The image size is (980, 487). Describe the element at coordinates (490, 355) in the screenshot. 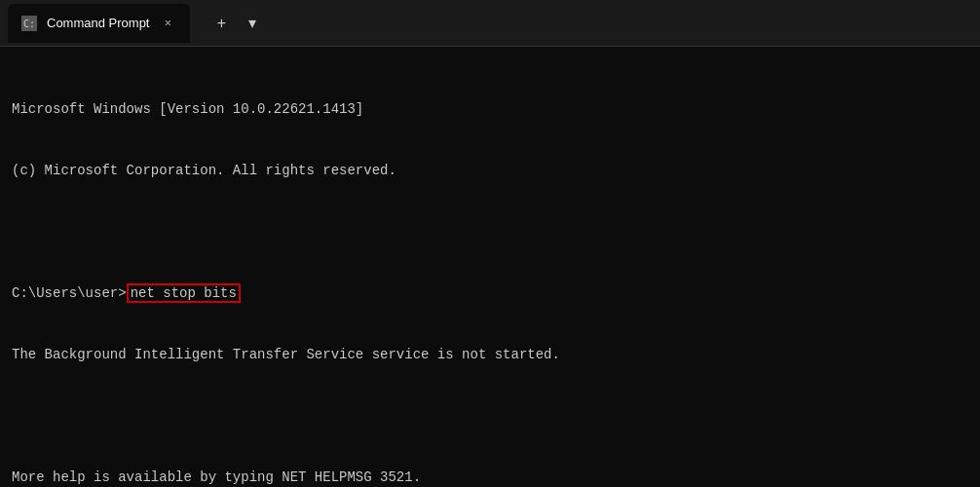

I see `output-line-1: The Background Intelligent Transfer Serv…` at that location.